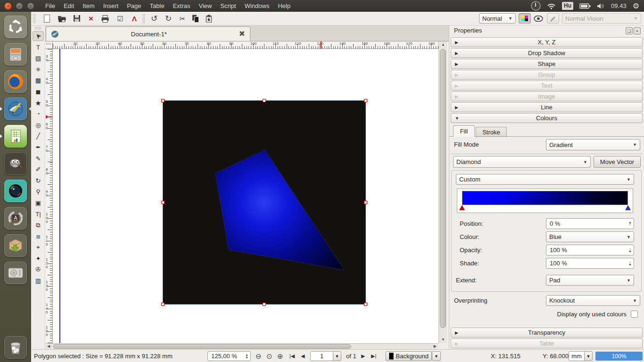  Describe the element at coordinates (38, 70) in the screenshot. I see `insert-render-frame-tool: ✳` at that location.